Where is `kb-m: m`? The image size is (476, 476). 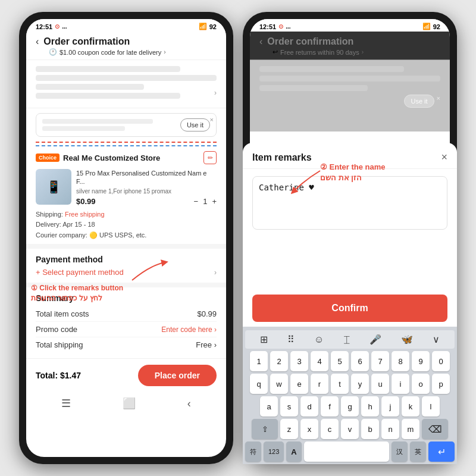
kb-m: m is located at coordinates (411, 429).